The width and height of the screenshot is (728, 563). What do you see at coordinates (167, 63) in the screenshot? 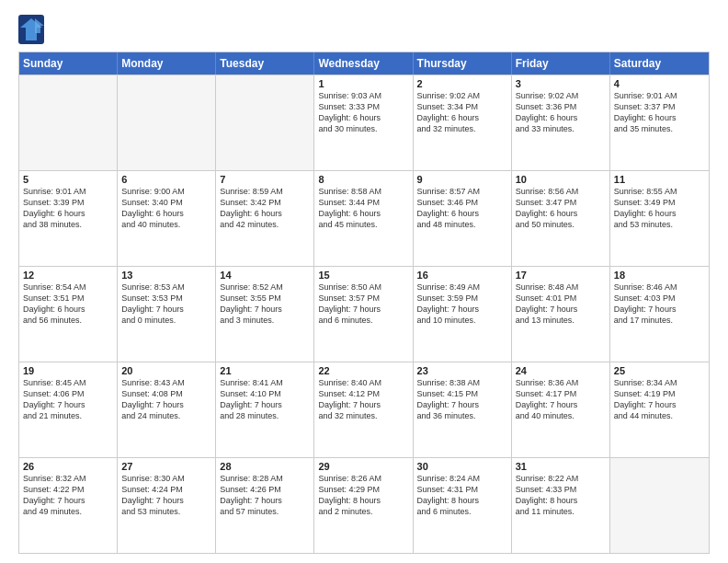
I see `cal-header-cell: Monday` at bounding box center [167, 63].